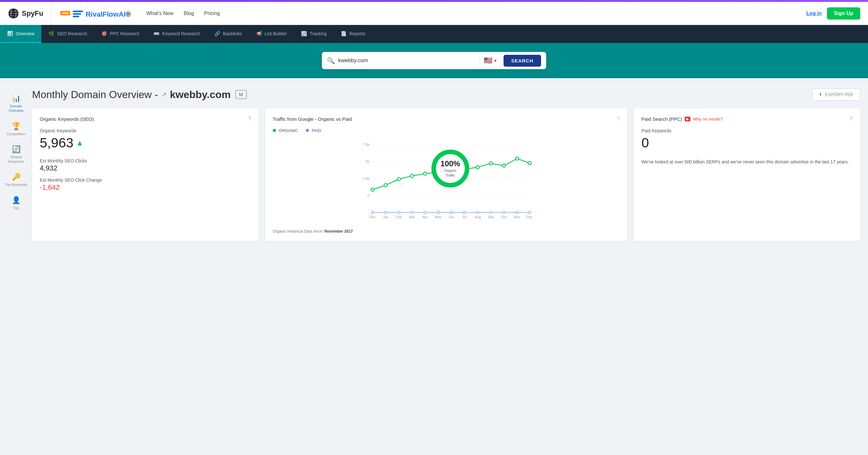  I want to click on svg-text: Jan, so click(385, 217).